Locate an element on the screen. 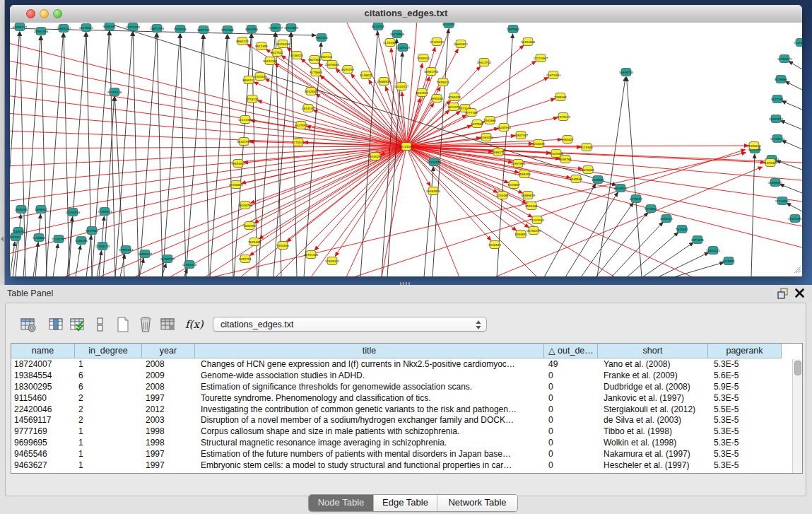 The width and height of the screenshot is (812, 514). table-row: 1830029562008Estimation of significance … is located at coordinates (402, 387).